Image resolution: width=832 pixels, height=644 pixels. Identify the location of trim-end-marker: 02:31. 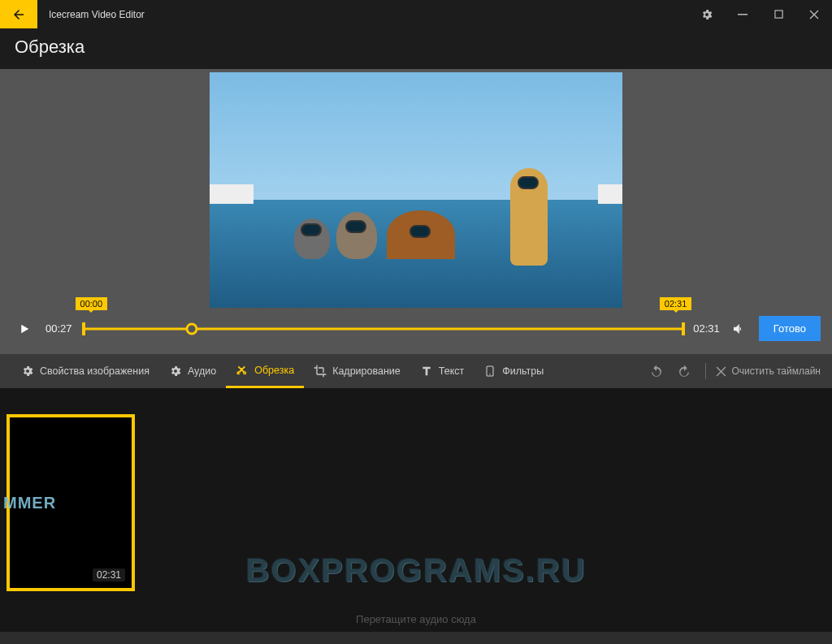
(676, 304).